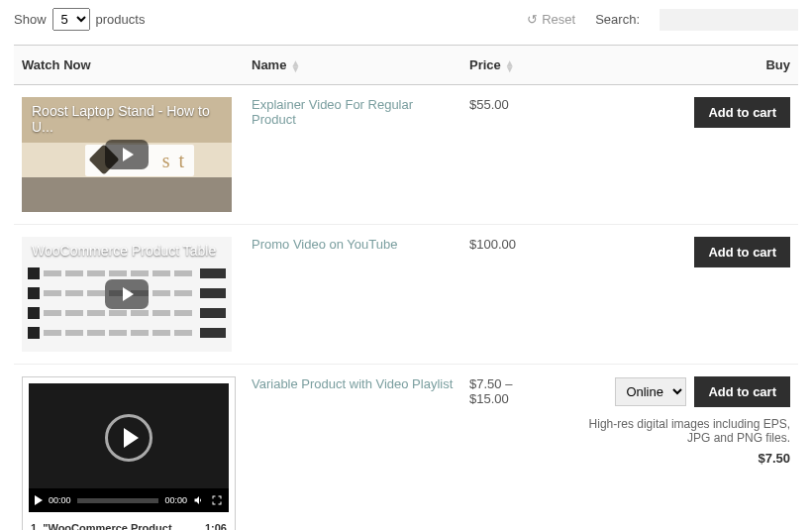  What do you see at coordinates (59, 500) in the screenshot?
I see `time-current: 00:00` at bounding box center [59, 500].